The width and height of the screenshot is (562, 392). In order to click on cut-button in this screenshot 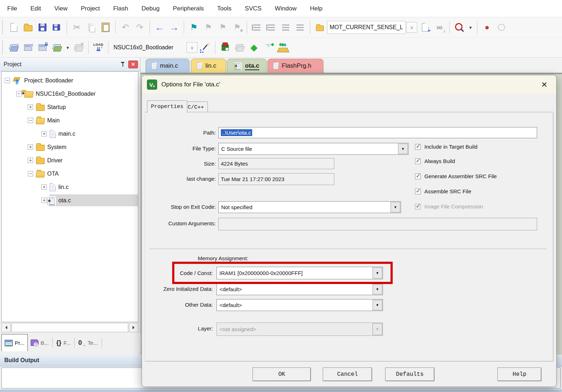, I will do `click(77, 27)`.